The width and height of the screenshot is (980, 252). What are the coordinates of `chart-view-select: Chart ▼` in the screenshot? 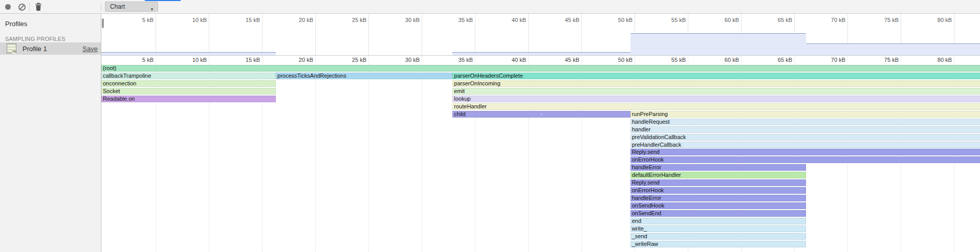 It's located at (132, 7).